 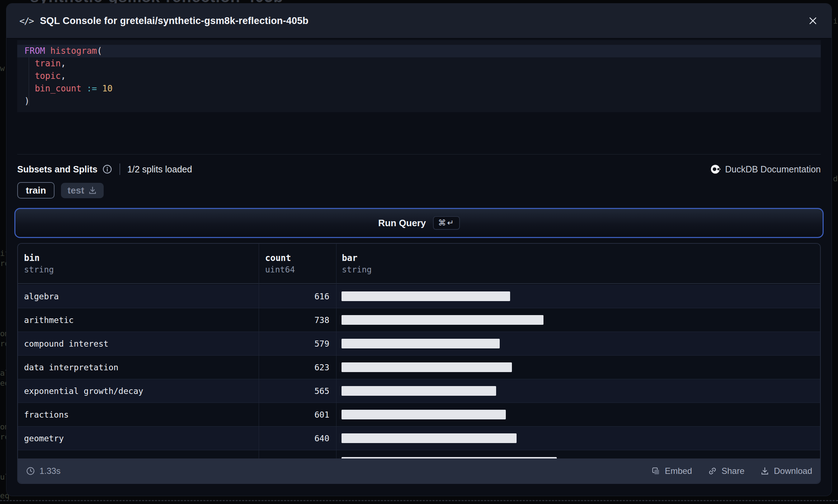 I want to click on split-pill-train: train, so click(x=36, y=190).